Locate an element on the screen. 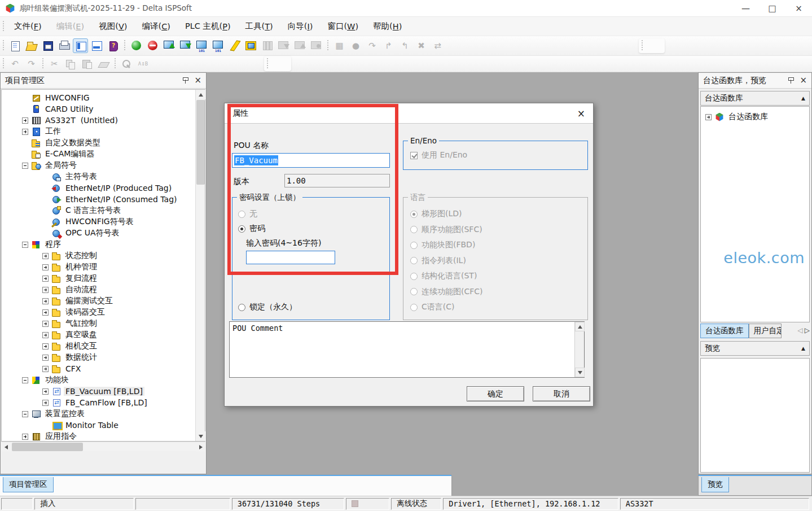  tree-item: 自定义数据类型 is located at coordinates (98, 143).